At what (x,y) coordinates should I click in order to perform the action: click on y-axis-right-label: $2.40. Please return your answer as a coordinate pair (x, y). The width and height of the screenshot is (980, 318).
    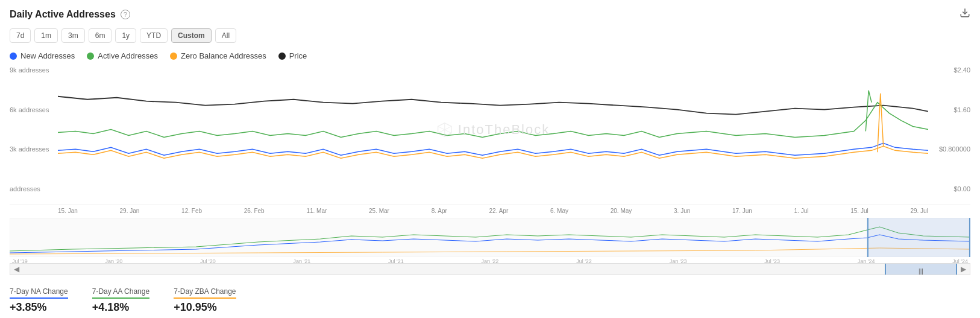
    Looking at the image, I should click on (949, 70).